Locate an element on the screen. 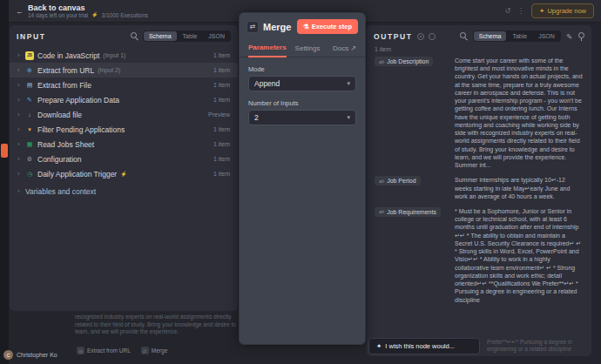 This screenshot has width=601, height=364. node-feedback-input: I wish this node would... is located at coordinates (424, 347).